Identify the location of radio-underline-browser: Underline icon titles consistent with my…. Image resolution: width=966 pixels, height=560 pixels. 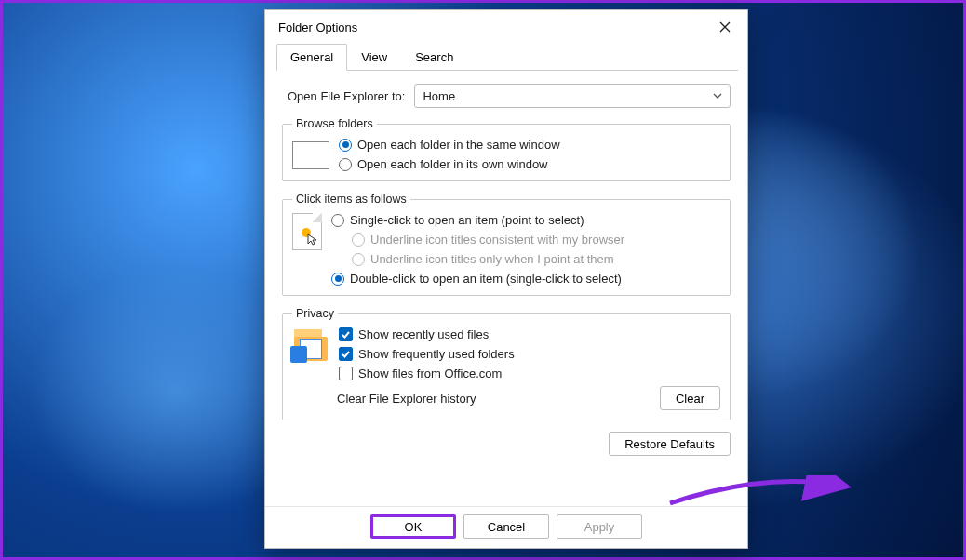
(488, 240).